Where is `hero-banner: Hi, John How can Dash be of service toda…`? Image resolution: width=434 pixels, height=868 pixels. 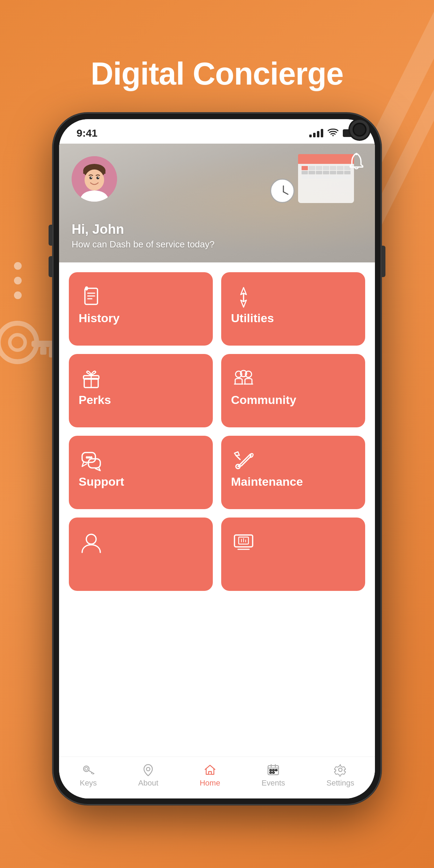 hero-banner: Hi, John How can Dash be of service toda… is located at coordinates (217, 203).